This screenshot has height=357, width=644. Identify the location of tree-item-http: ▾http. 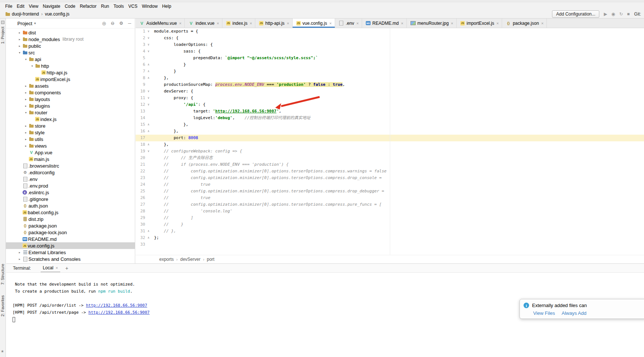
(70, 66).